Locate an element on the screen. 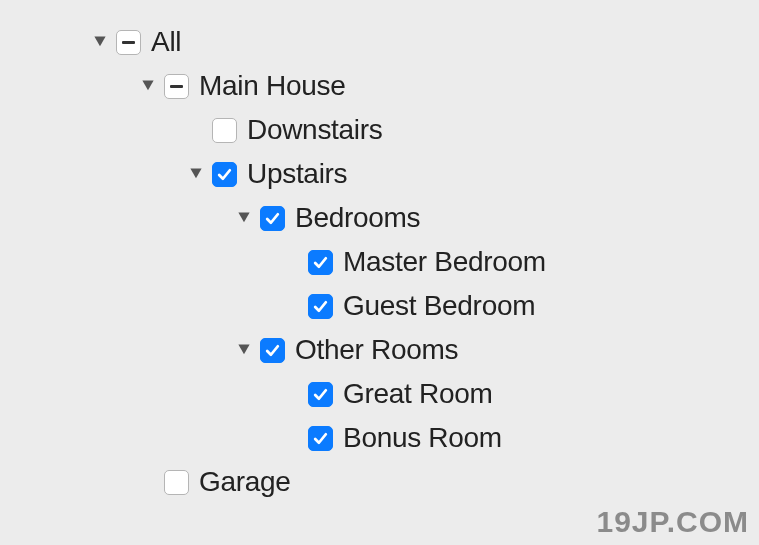 The width and height of the screenshot is (759, 545). checkbox-bedrooms is located at coordinates (272, 218).